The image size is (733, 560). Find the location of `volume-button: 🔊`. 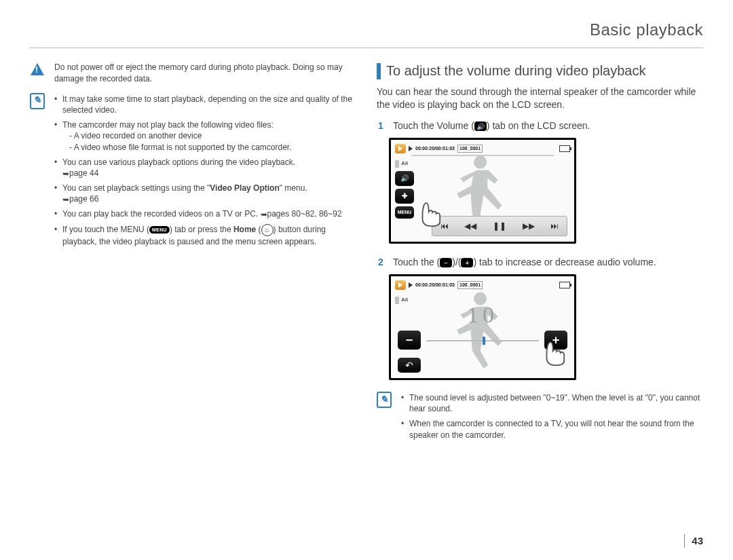

volume-button: 🔊 is located at coordinates (405, 179).